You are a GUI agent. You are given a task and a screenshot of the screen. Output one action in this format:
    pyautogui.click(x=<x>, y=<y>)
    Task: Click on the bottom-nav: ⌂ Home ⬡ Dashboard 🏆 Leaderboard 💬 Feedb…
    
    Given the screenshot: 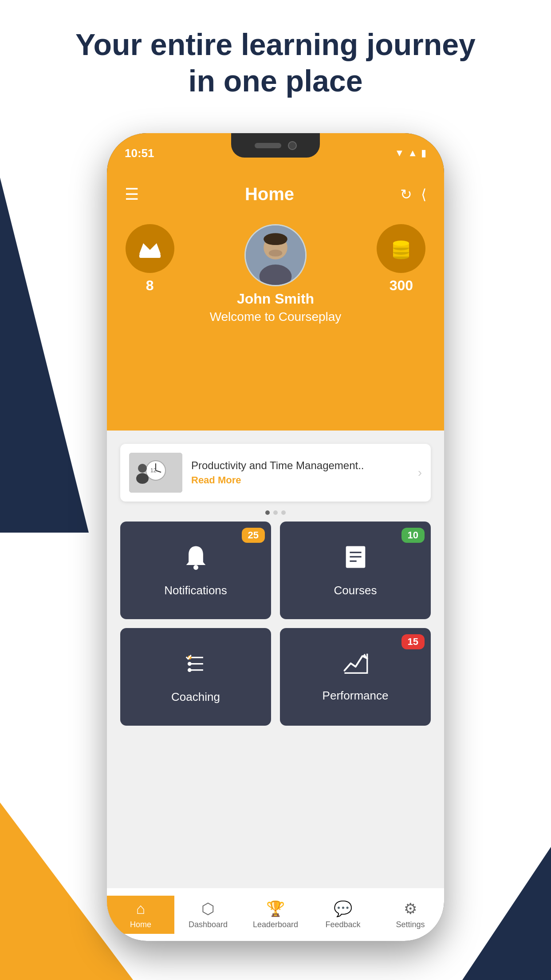 What is the action you would take?
    pyautogui.click(x=276, y=914)
    